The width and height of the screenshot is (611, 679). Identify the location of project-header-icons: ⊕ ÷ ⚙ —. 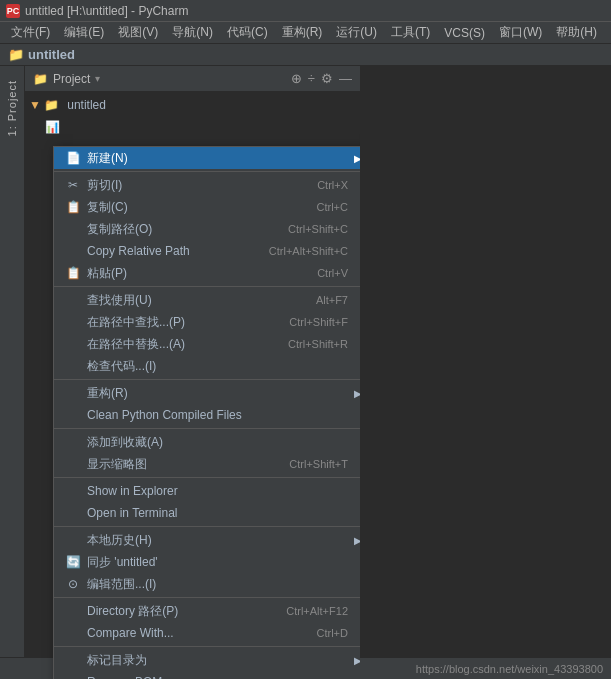
(322, 78).